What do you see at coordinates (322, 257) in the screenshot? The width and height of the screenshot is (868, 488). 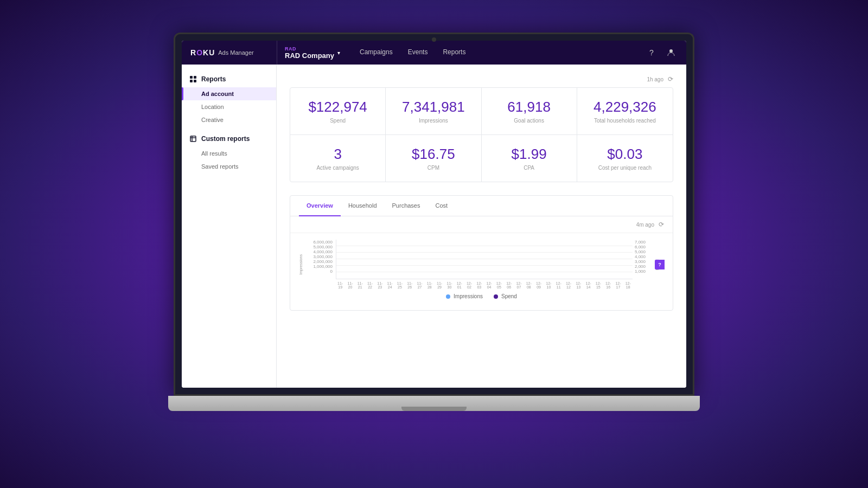 I see `y-label-3m: 3,000,000` at bounding box center [322, 257].